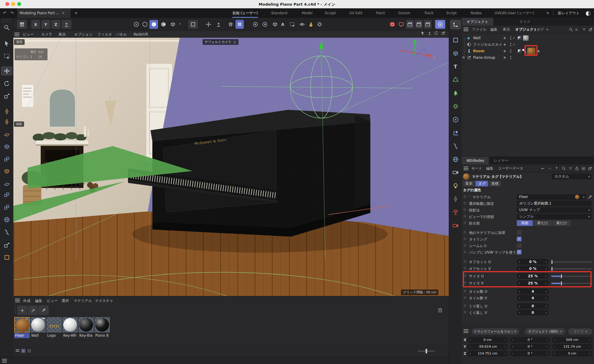 This screenshot has width=594, height=364. I want to click on triangle-tag-icon: ▲, so click(538, 50).